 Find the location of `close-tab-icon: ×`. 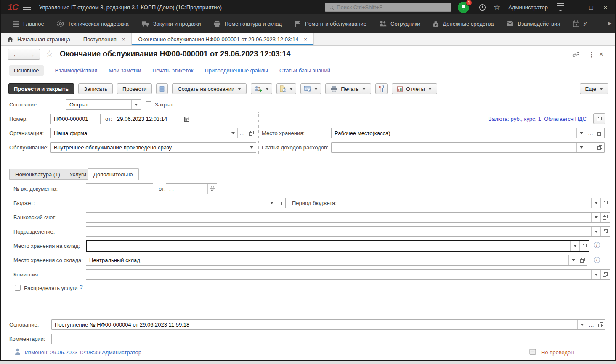

close-tab-icon: × is located at coordinates (124, 40).